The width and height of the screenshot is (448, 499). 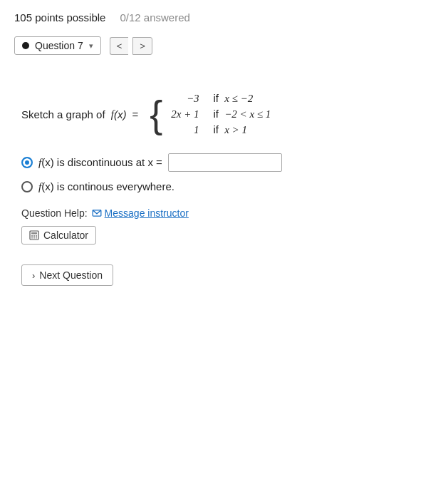 What do you see at coordinates (27, 163) in the screenshot?
I see `radio-discontinuous` at bounding box center [27, 163].